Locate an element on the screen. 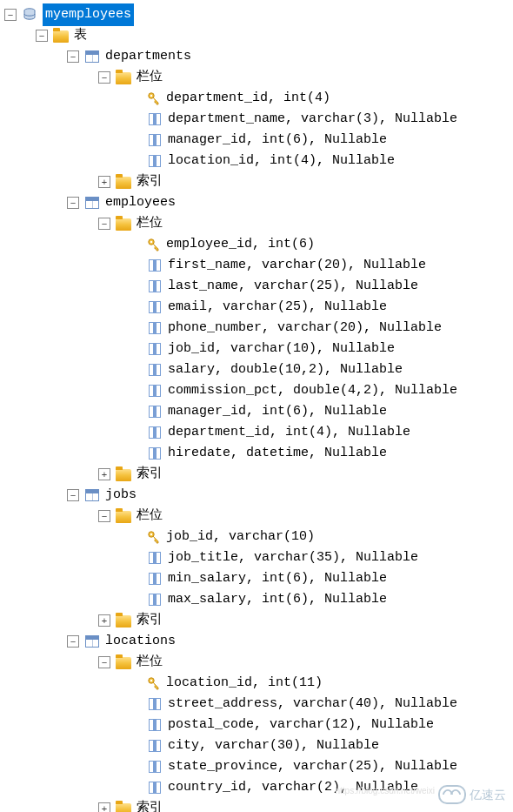 The image size is (513, 812). column-node: location_id, int(11) is located at coordinates (256, 683).